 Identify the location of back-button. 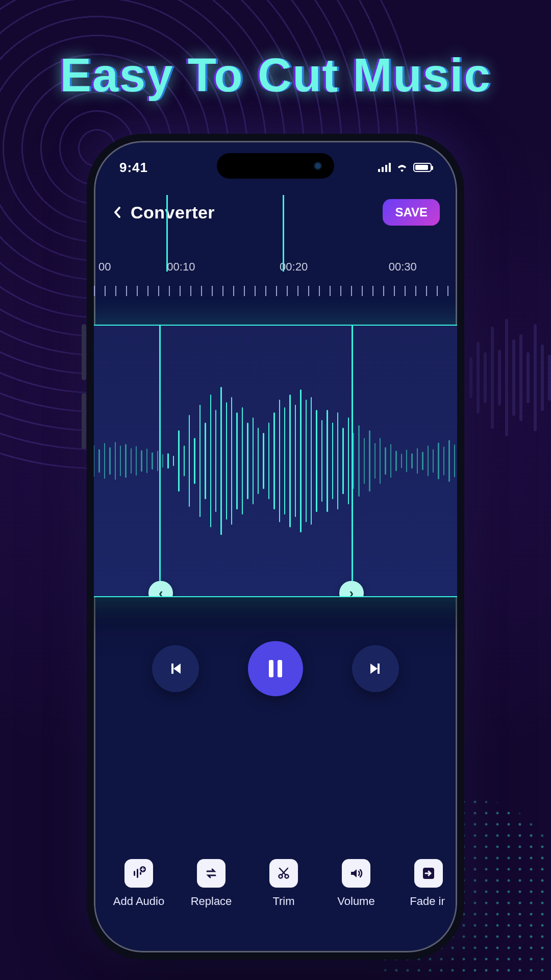
(117, 212).